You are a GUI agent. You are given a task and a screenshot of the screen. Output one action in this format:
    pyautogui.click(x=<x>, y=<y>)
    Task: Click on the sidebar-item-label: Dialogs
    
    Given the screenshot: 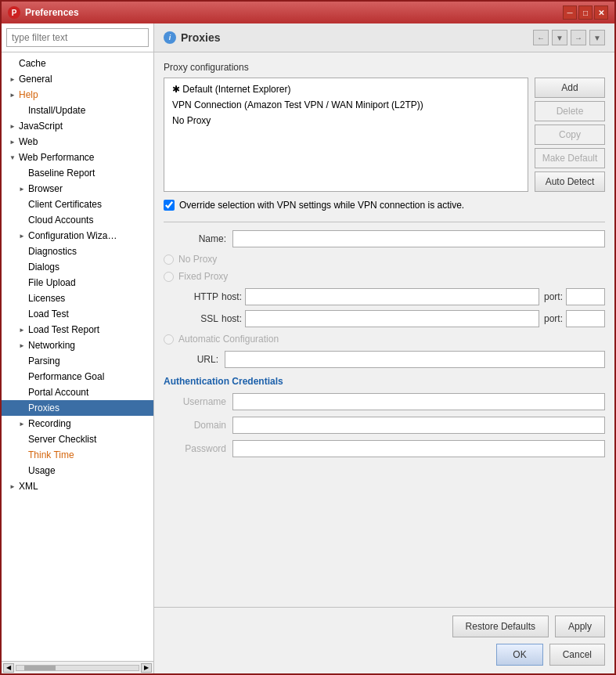 What is the action you would take?
    pyautogui.click(x=44, y=267)
    